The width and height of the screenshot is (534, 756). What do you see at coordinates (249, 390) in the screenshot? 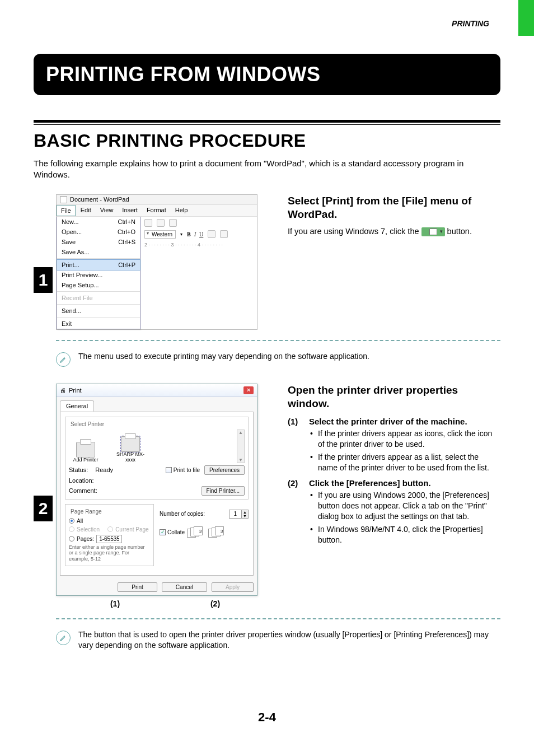
I see `close-icon: ✕` at bounding box center [249, 390].